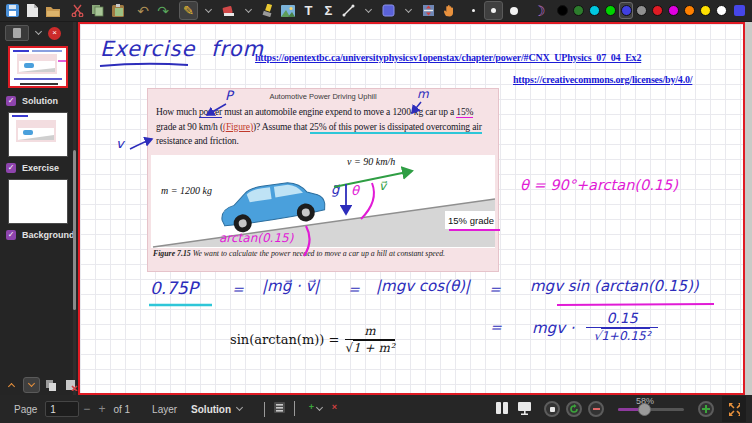 The height and width of the screenshot is (423, 752). I want to click on color-cyan-button, so click(594, 10).